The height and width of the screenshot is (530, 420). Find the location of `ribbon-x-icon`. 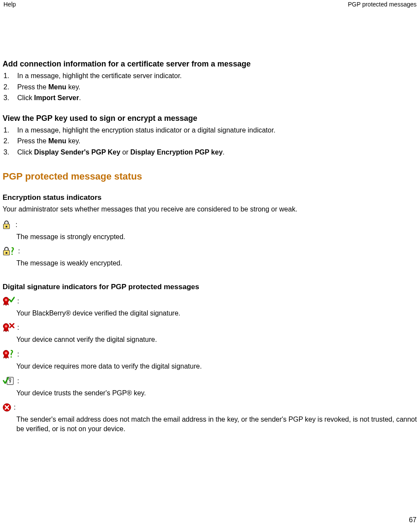

ribbon-x-icon is located at coordinates (9, 328).